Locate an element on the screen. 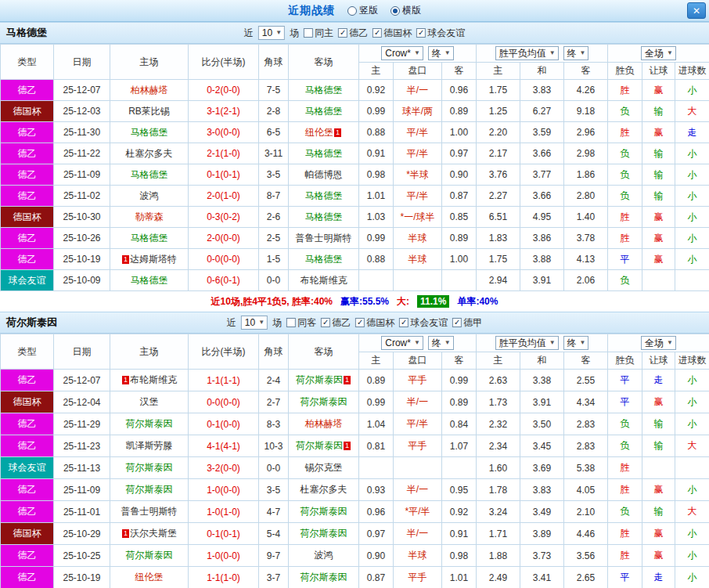 The width and height of the screenshot is (709, 588). col-result-handicap: 让球 is located at coordinates (659, 361).